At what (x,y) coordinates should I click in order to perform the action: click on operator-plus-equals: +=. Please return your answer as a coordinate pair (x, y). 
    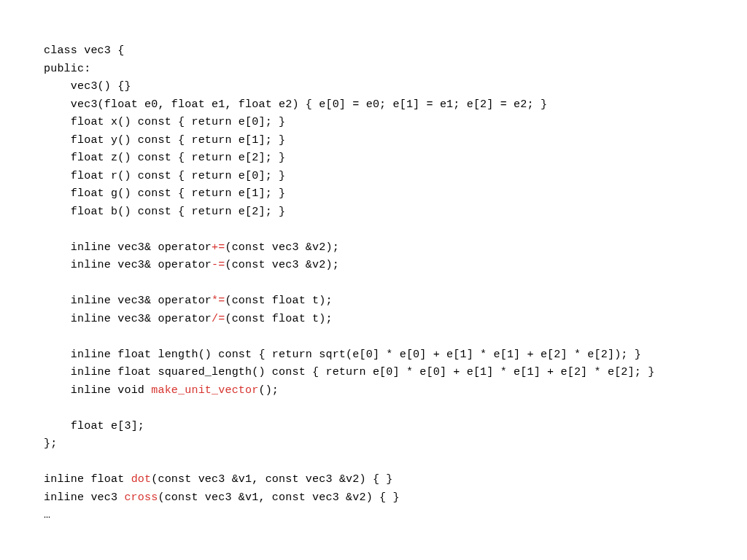
    Looking at the image, I should click on (218, 248).